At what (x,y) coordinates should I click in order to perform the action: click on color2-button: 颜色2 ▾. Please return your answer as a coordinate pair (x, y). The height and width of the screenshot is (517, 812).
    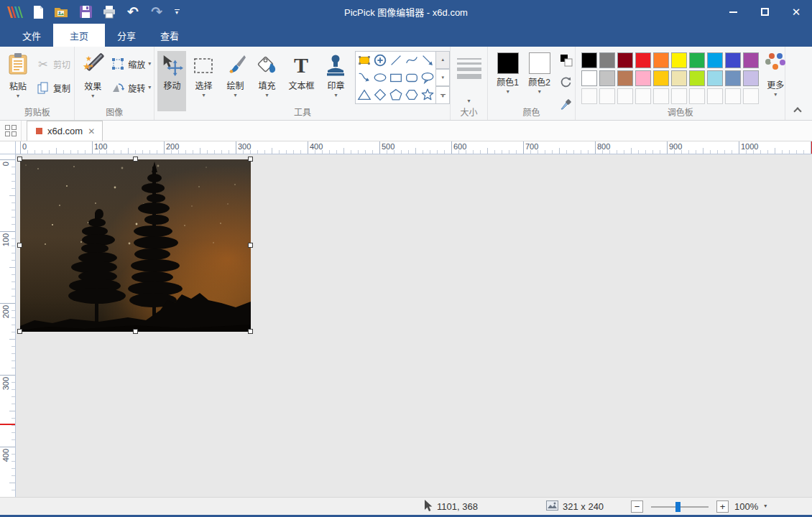
    Looking at the image, I should click on (540, 73).